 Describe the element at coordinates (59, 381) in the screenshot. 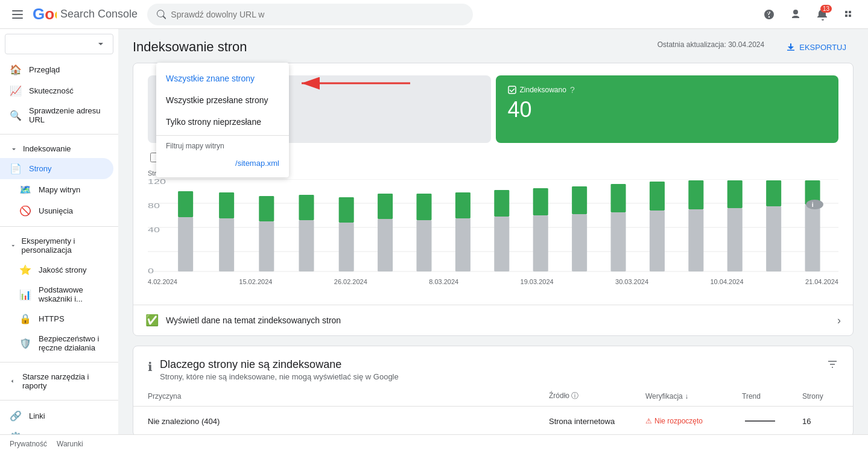

I see `sidebar-section-starsze: Starsze narzędzia i raporty` at that location.